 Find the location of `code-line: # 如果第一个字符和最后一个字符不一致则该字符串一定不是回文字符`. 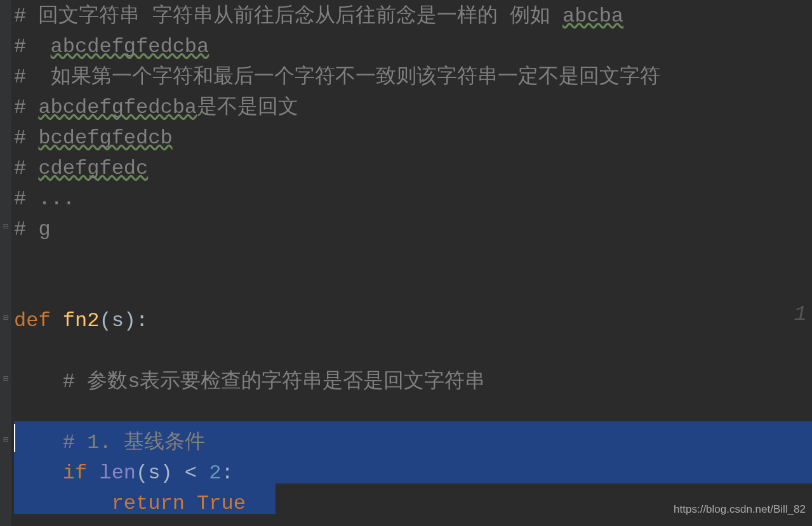

code-line: # 如果第一个字符和最后一个字符不一致则该字符串一定不是回文字符 is located at coordinates (413, 77).